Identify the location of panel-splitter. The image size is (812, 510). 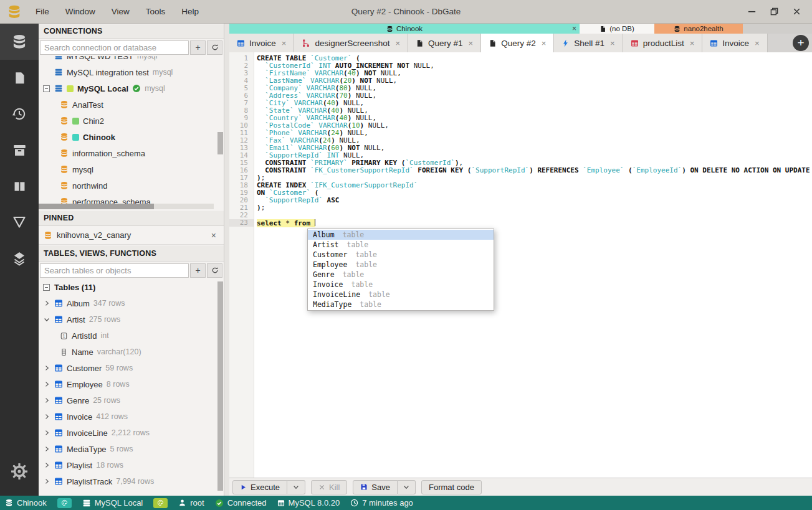
(227, 260).